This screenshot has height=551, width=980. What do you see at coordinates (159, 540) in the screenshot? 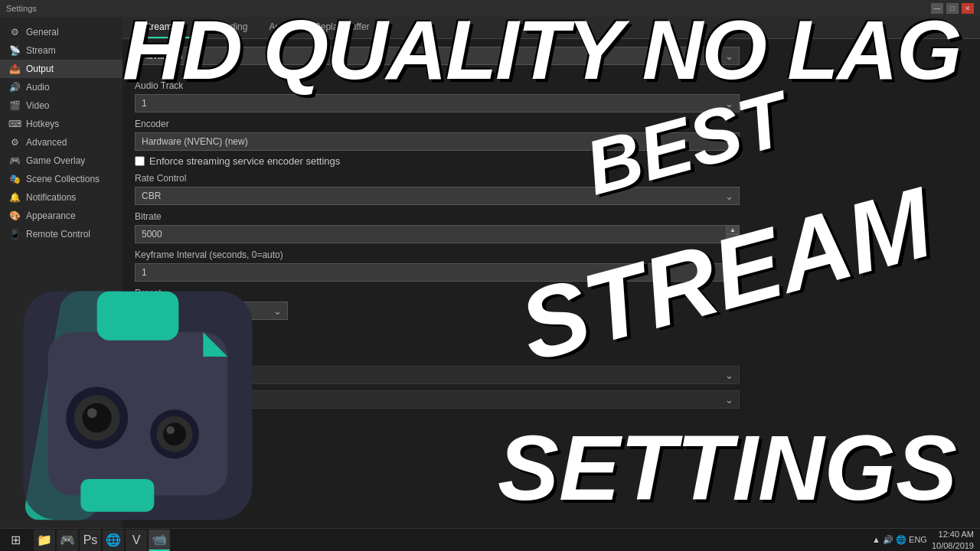
I see `taskbar-obs: 📹` at bounding box center [159, 540].